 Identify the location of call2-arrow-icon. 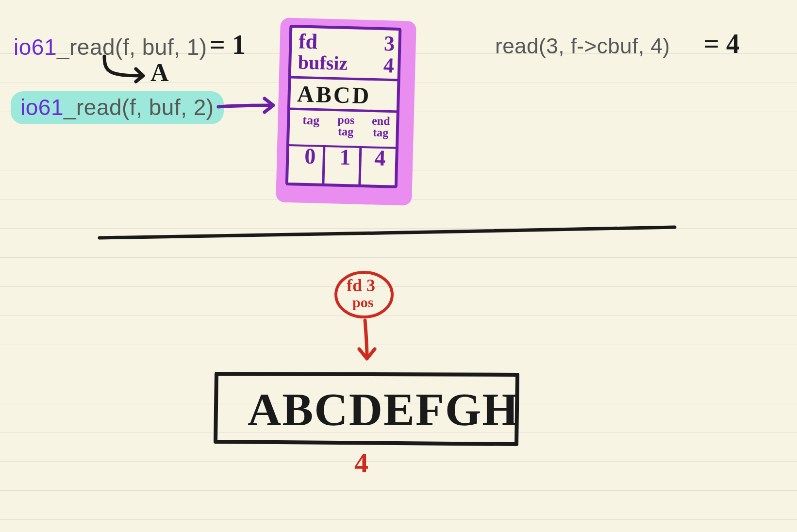
(248, 107).